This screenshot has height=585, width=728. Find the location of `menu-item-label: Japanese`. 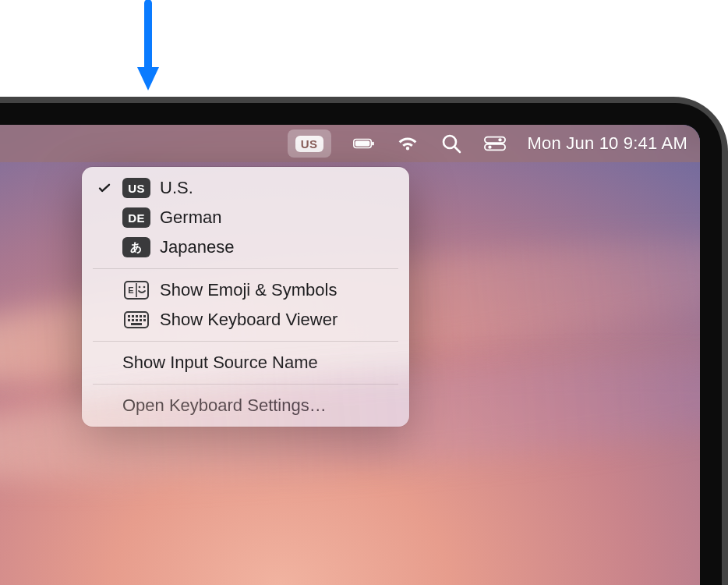

menu-item-label: Japanese is located at coordinates (277, 247).